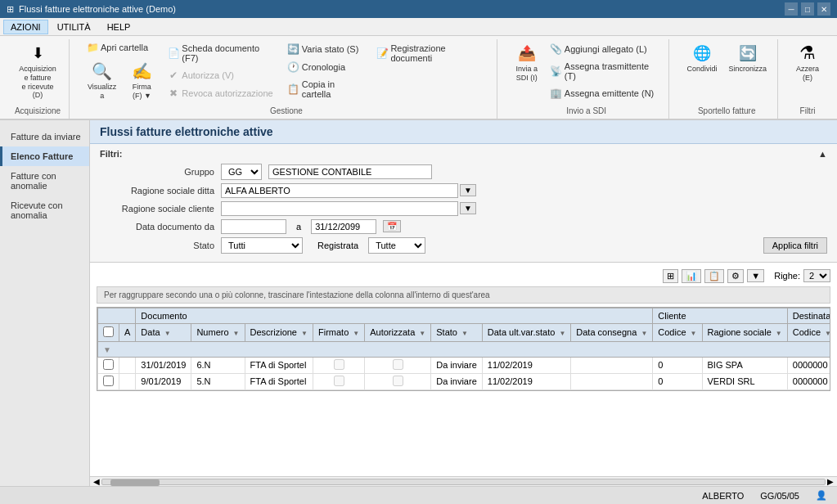 This screenshot has height=504, width=837. I want to click on table-icon-btn-1: ⊞, so click(671, 277).